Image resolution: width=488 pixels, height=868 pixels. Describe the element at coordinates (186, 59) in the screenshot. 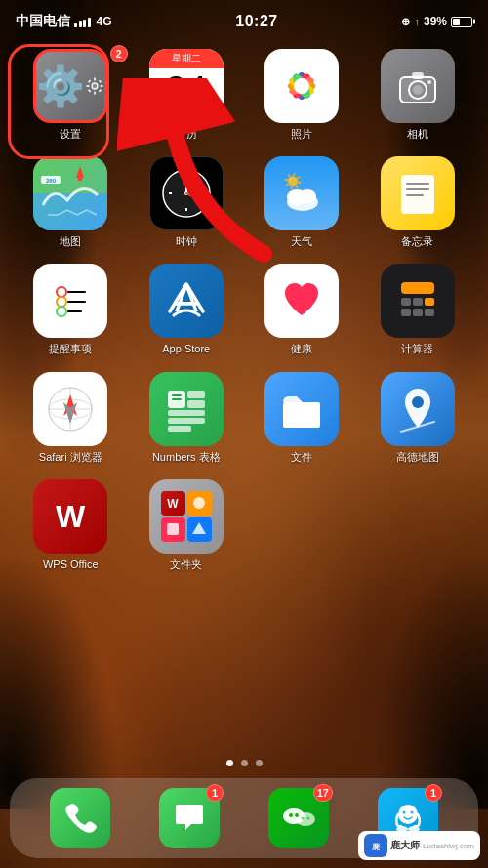

I see `calendar-weekday: 星期二` at that location.